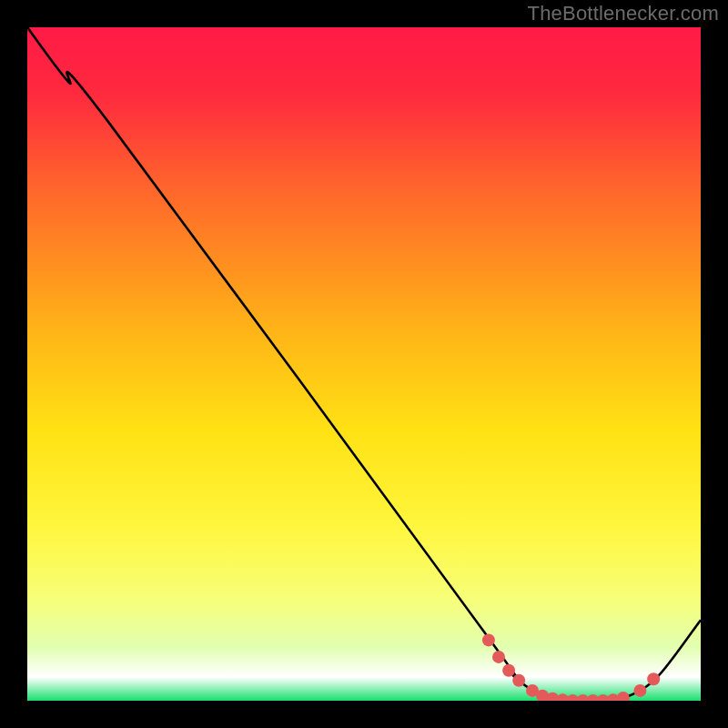 The image size is (728, 728). I want to click on watermark-text: TheBottlenecker.com, so click(623, 14).